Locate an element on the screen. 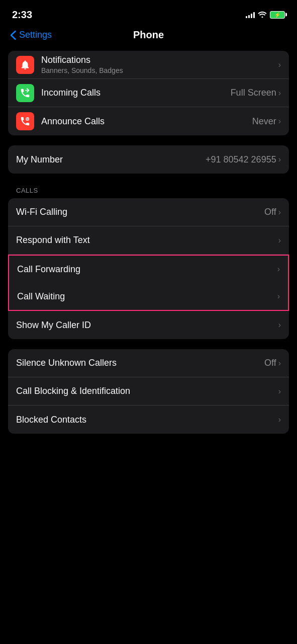 The height and width of the screenshot is (644, 297). announce-calls-chevron: › is located at coordinates (279, 121).